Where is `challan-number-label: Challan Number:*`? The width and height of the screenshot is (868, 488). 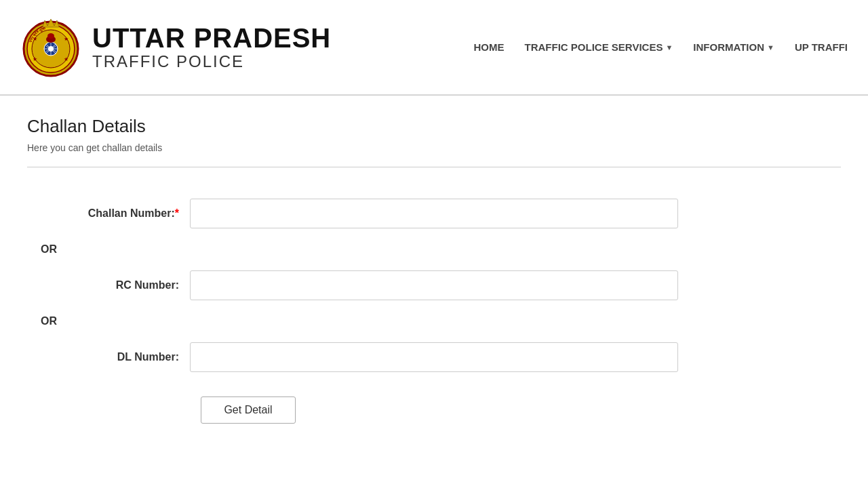
challan-number-label: Challan Number:* is located at coordinates (115, 214).